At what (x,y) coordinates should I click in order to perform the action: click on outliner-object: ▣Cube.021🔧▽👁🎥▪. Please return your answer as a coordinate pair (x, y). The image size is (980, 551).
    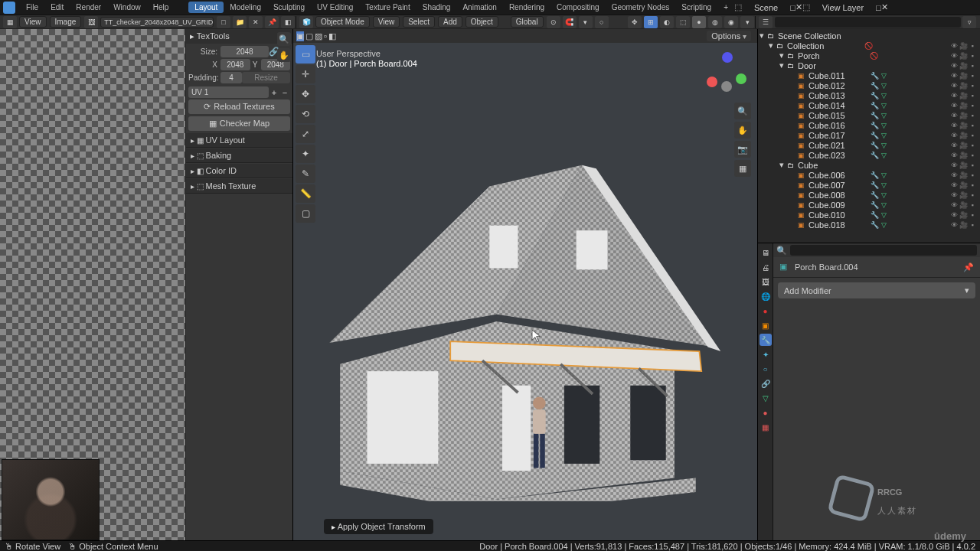
    Looking at the image, I should click on (869, 145).